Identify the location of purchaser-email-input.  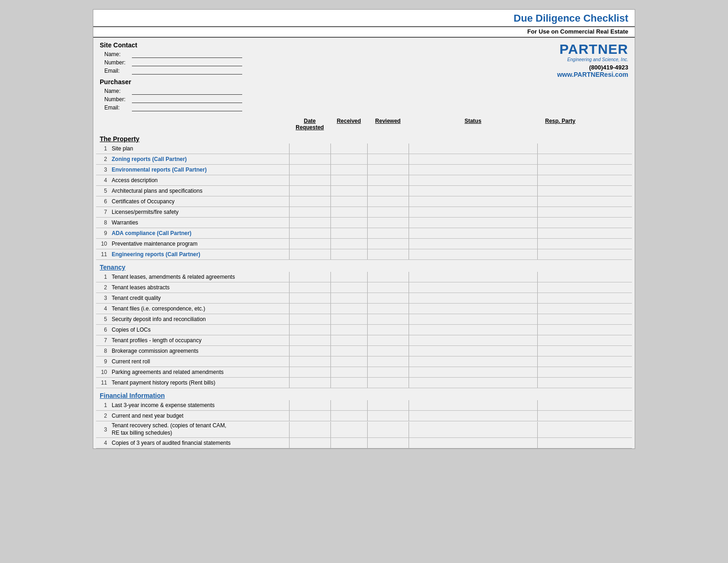
(187, 108).